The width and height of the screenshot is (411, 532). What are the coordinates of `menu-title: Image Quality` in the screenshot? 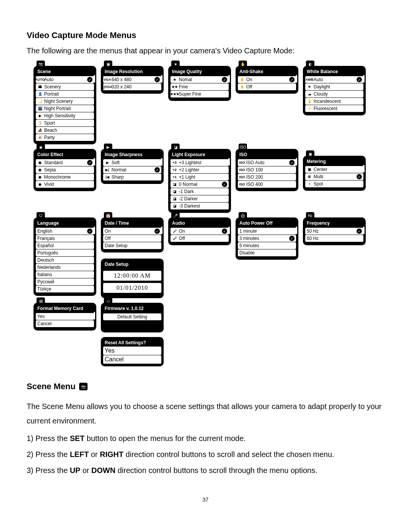 It's located at (199, 72).